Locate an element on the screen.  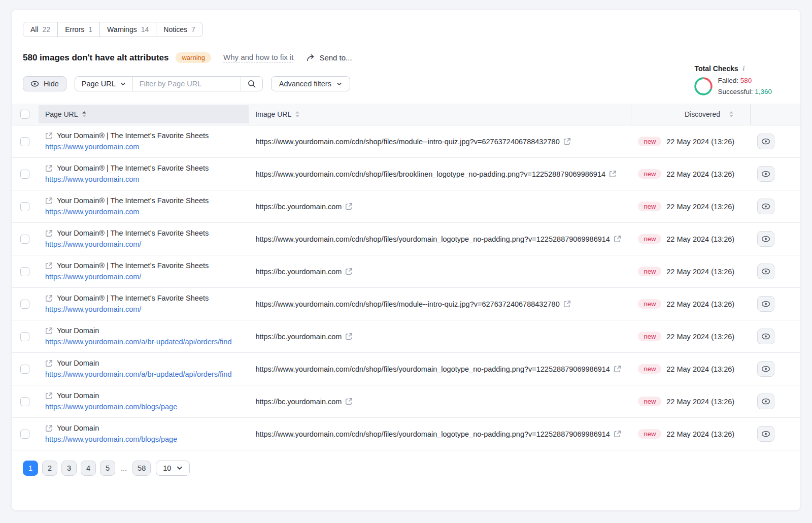
hide-columns-button: Hide is located at coordinates (45, 84).